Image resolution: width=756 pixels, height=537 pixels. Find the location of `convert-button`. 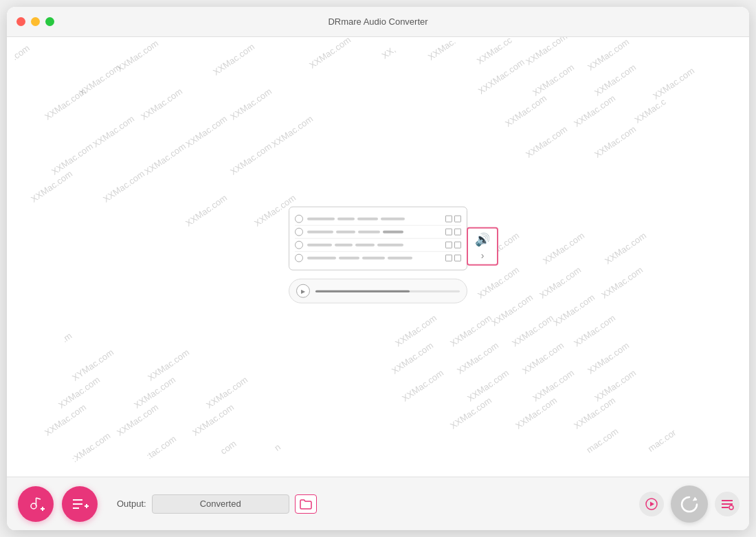

convert-button is located at coordinates (689, 504).